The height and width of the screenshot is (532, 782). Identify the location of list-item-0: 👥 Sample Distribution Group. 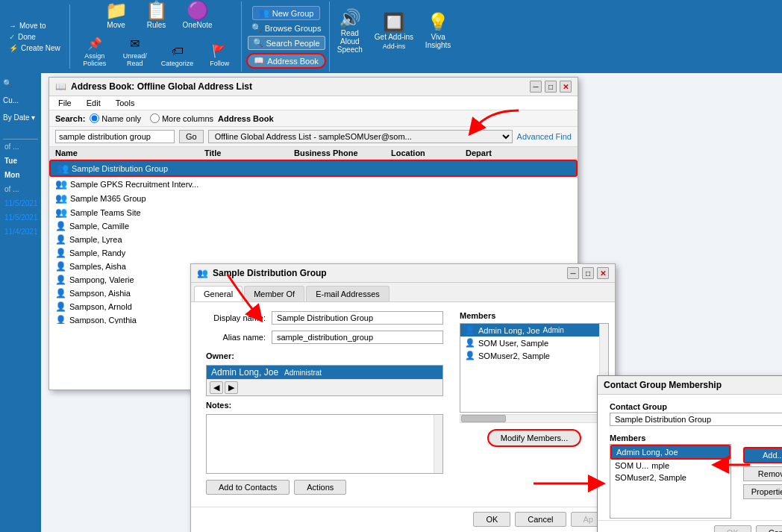
(313, 169).